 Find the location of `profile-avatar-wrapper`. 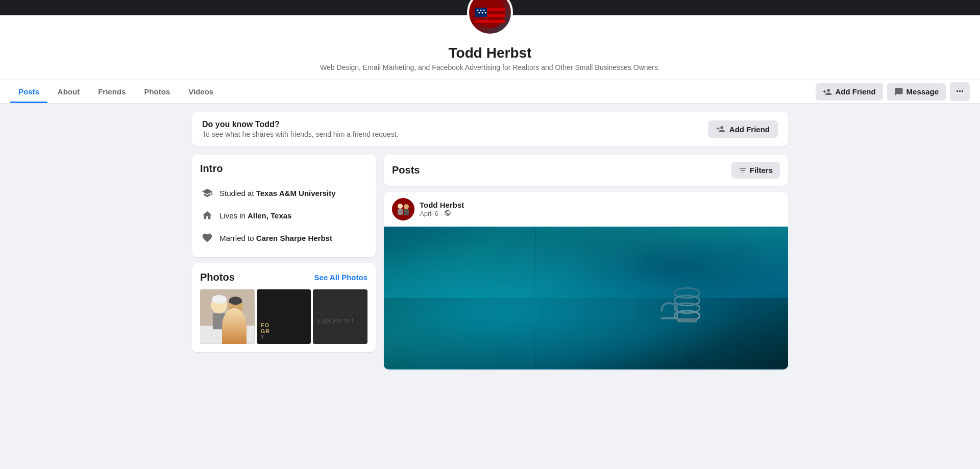

profile-avatar-wrapper is located at coordinates (490, 18).